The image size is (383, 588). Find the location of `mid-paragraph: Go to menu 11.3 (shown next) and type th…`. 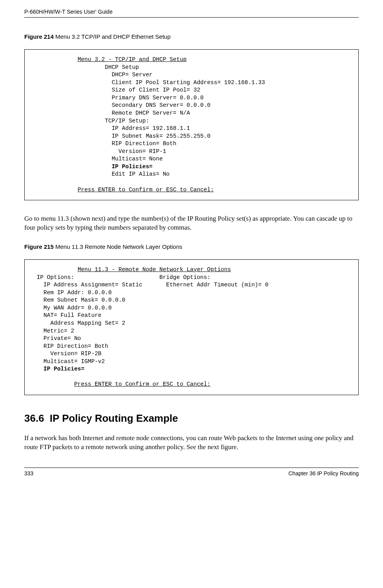

mid-paragraph: Go to menu 11.3 (shown next) and type th… is located at coordinates (192, 223).